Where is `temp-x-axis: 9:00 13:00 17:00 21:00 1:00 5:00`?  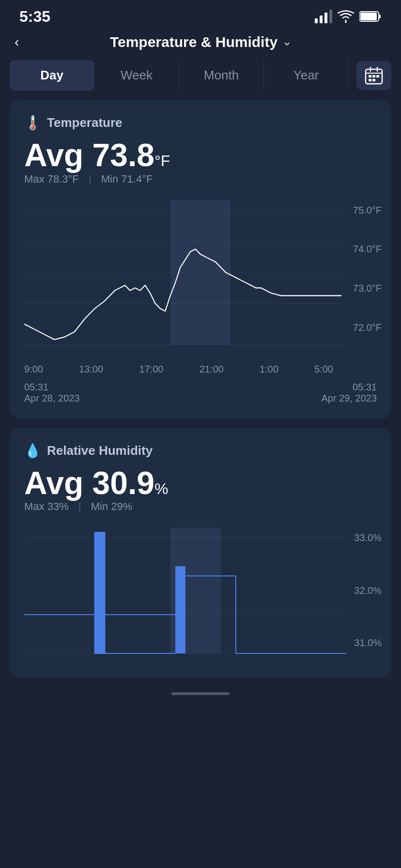 temp-x-axis: 9:00 13:00 17:00 21:00 1:00 5:00 is located at coordinates (200, 367).